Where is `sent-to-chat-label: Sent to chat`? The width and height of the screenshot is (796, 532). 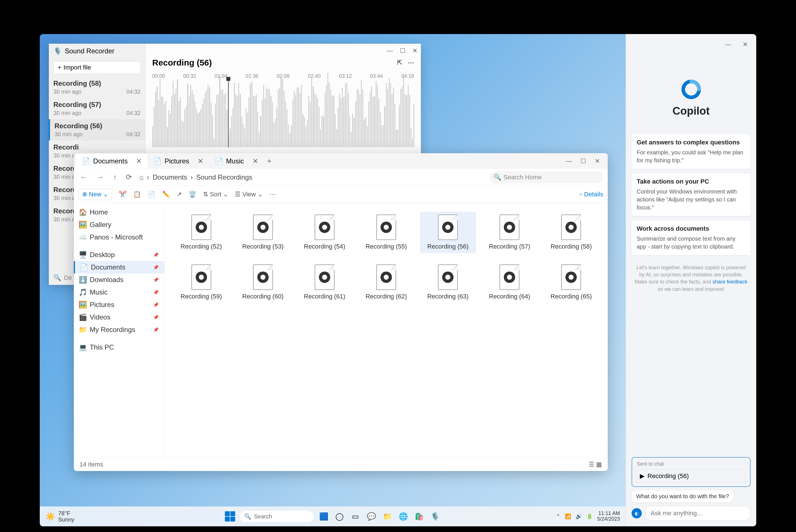
sent-to-chat-label: Sent to chat is located at coordinates (691, 464).